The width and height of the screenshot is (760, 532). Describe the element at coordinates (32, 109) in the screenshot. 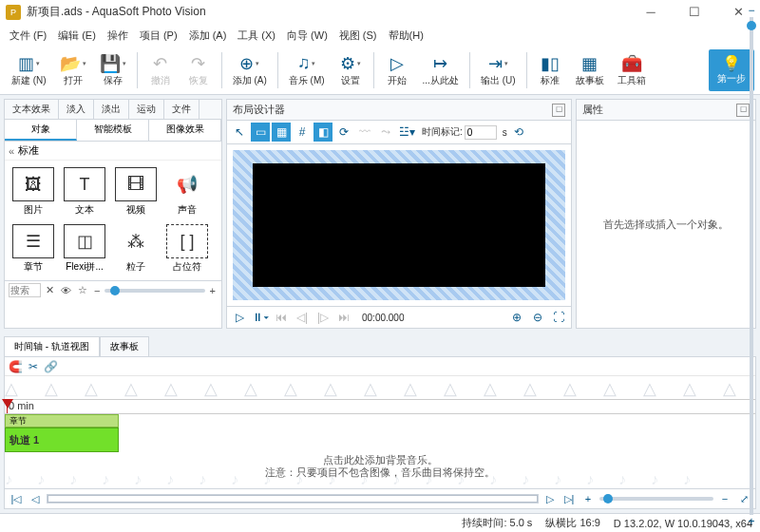

I see `tab-texteffect: 文本效果` at that location.